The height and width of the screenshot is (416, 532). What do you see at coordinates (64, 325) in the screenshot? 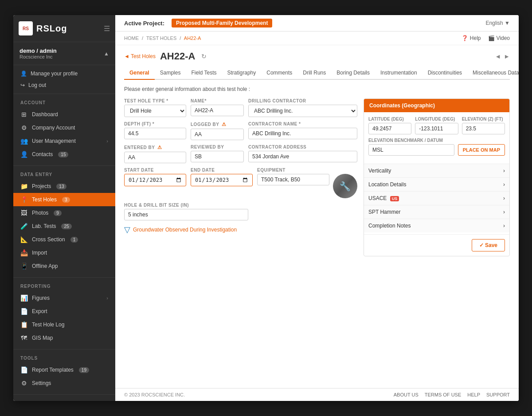
I see `sidebar-item-testholelog: 📋 Test Hole Log` at bounding box center [64, 325].